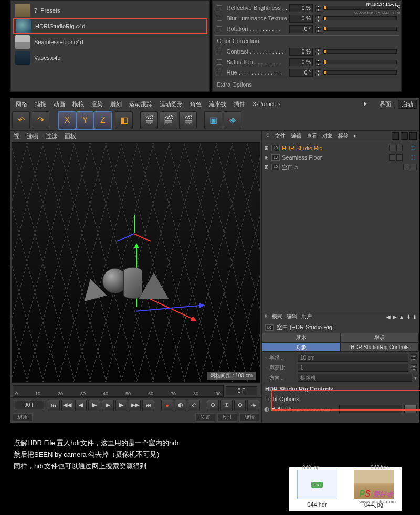  What do you see at coordinates (148, 405) in the screenshot?
I see `goto-end-button: ⏭` at bounding box center [148, 405].